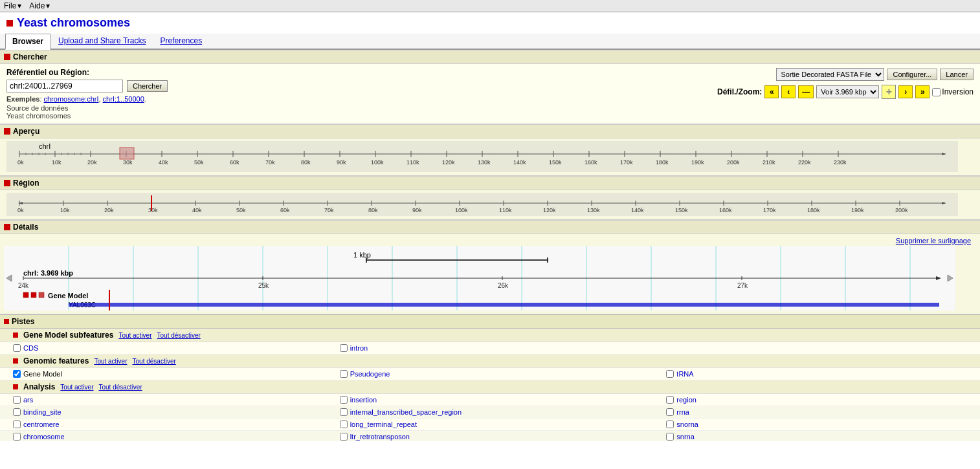 The image size is (980, 469). What do you see at coordinates (380, 437) in the screenshot?
I see `lbl-ltr-retro: ltr_retrotransposon` at bounding box center [380, 437].